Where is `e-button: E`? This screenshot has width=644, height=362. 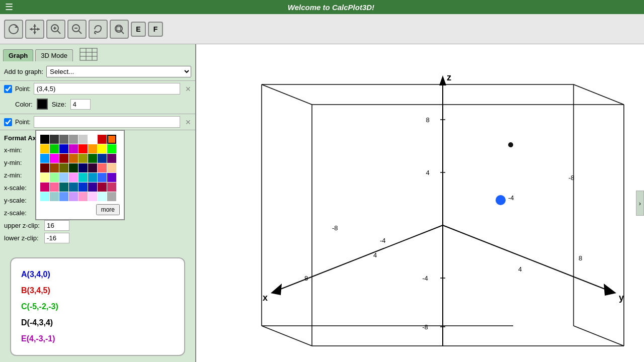 e-button: E is located at coordinates (138, 29).